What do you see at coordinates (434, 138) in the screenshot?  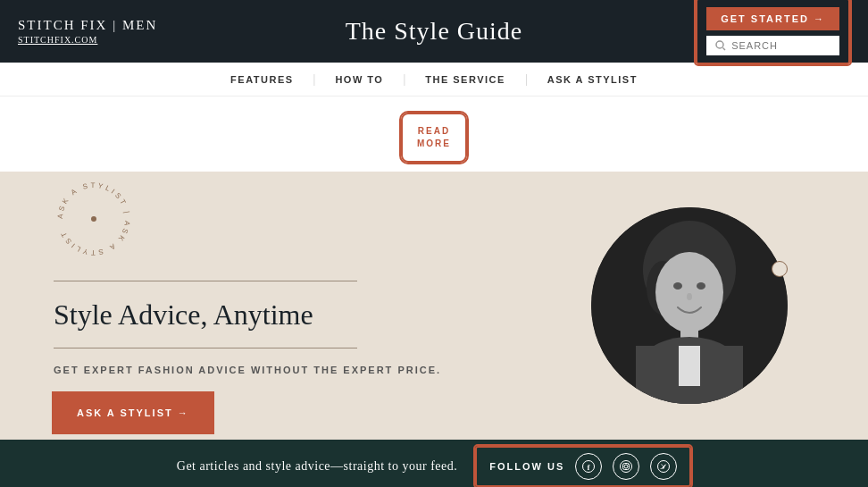 I see `read-more-button: READ MORE` at bounding box center [434, 138].